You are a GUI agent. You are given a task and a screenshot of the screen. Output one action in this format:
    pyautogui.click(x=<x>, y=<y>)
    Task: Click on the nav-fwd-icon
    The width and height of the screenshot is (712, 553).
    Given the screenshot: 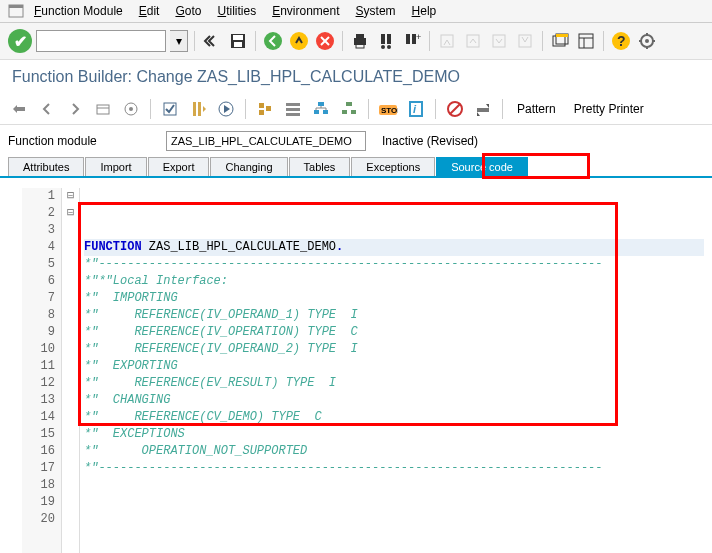 What is the action you would take?
    pyautogui.click(x=75, y=109)
    